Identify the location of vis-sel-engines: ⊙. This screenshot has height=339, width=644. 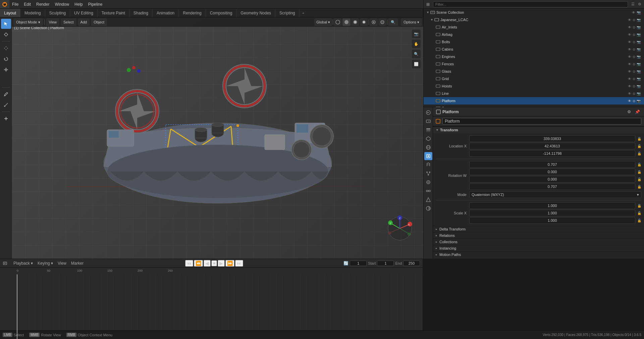
(634, 57).